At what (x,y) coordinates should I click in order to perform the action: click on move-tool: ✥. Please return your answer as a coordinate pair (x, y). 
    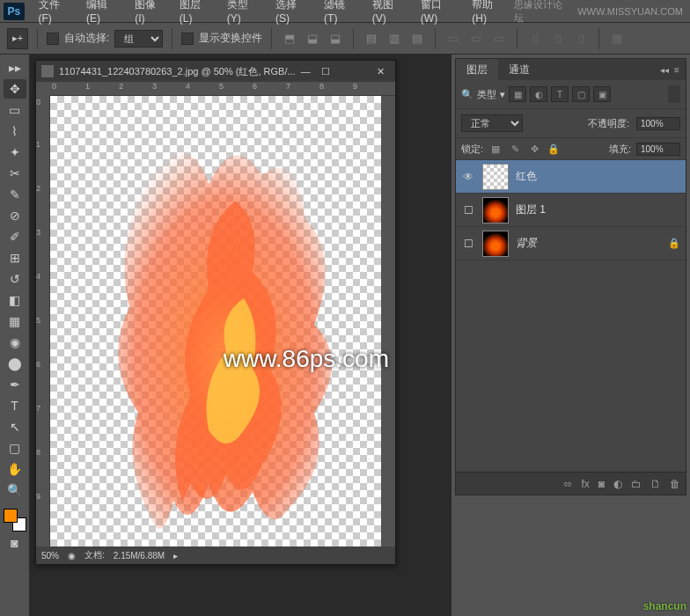
    Looking at the image, I should click on (15, 89).